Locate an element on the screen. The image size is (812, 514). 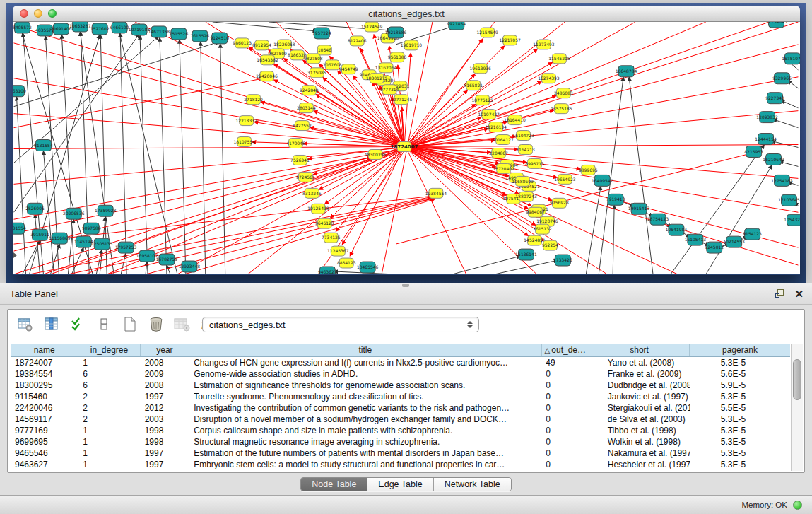
graph-node-label: 9154123 is located at coordinates (752, 233).